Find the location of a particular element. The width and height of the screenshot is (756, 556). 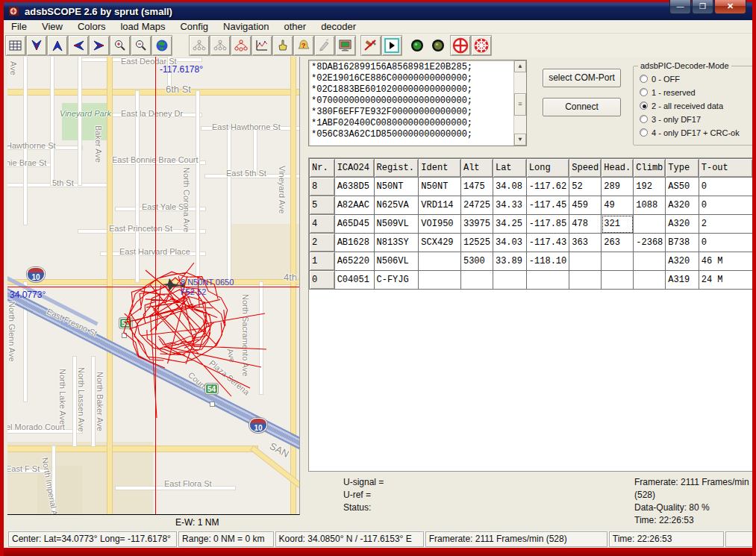

aircraft-cell: 12525 is located at coordinates (476, 243).